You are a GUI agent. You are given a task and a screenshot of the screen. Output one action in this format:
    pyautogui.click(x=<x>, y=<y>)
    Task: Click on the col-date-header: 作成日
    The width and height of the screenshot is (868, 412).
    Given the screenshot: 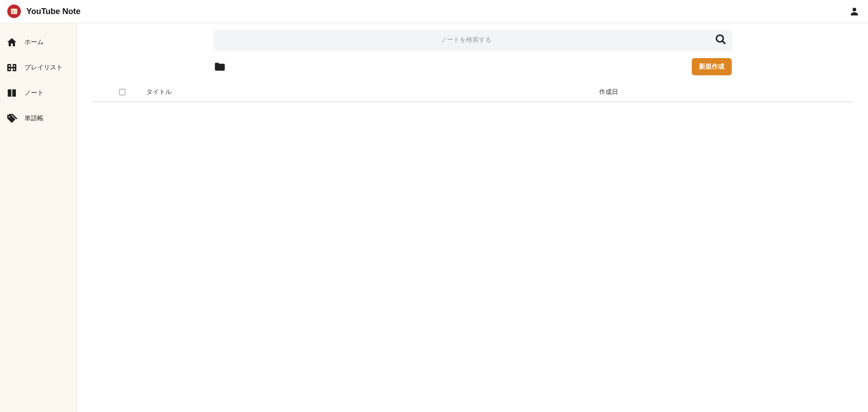 What is the action you would take?
    pyautogui.click(x=726, y=92)
    